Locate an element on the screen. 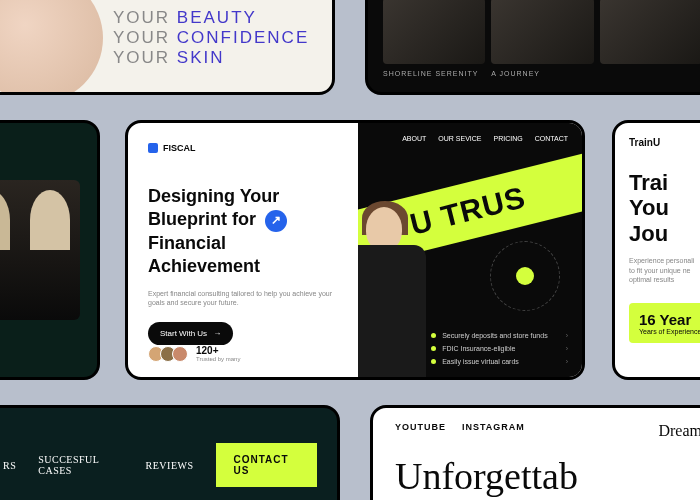 The width and height of the screenshot is (700, 500). avatar-stack is located at coordinates (168, 354).